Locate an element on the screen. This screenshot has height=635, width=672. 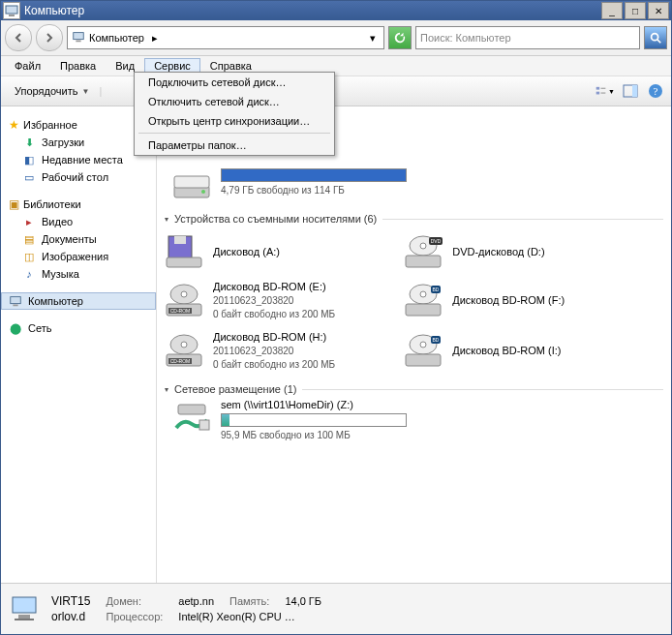
separator is located at coordinates (482, 389).